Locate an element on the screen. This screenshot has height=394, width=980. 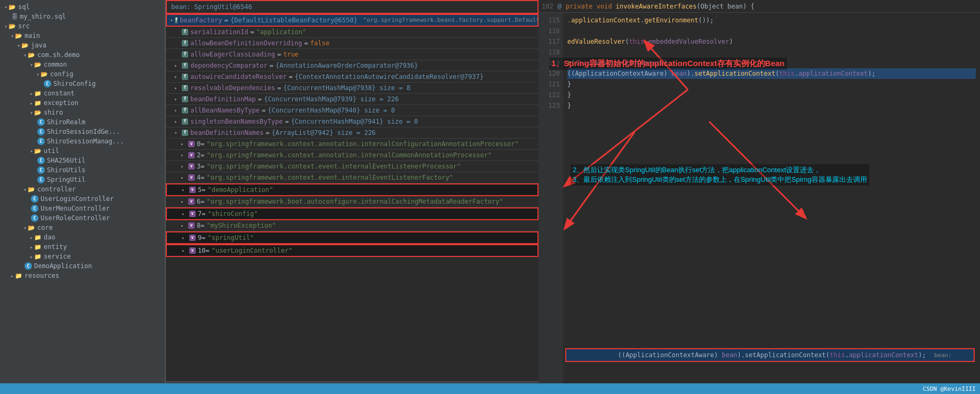
var-value: {ConcurrentHashMap@7940} size = 0 is located at coordinates (331, 110).